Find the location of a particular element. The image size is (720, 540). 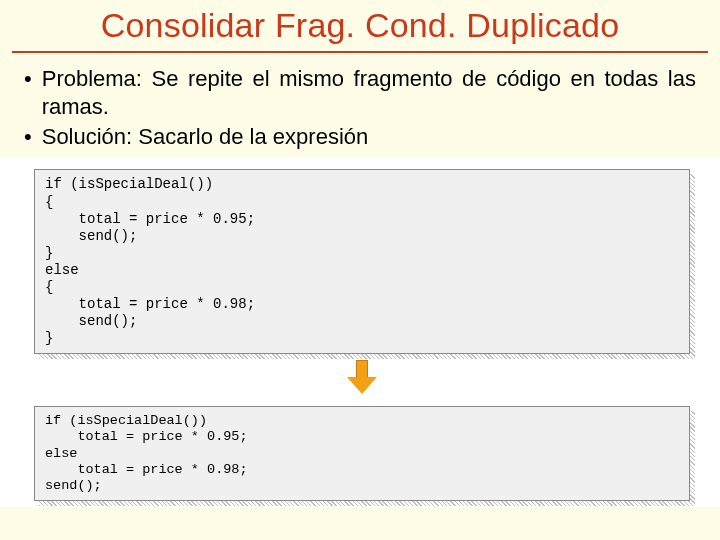

bullet-solution-rest: Sacarlo de la expresión is located at coordinates (250, 136).